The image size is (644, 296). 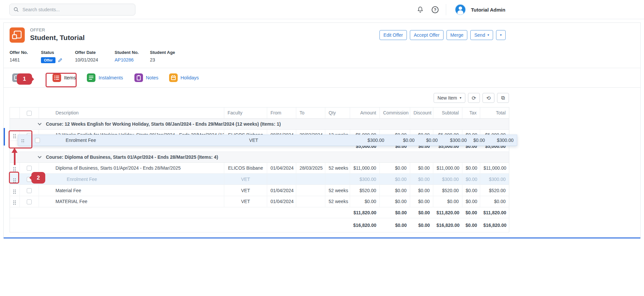 What do you see at coordinates (446, 10) in the screenshot?
I see `topbar-divider` at bounding box center [446, 10].